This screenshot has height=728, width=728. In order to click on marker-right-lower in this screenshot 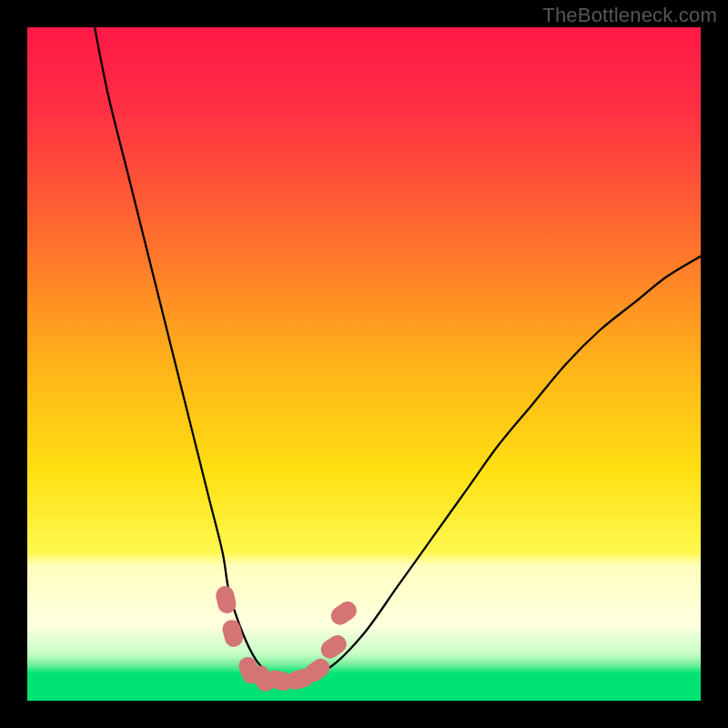, I will do `click(334, 647)`.